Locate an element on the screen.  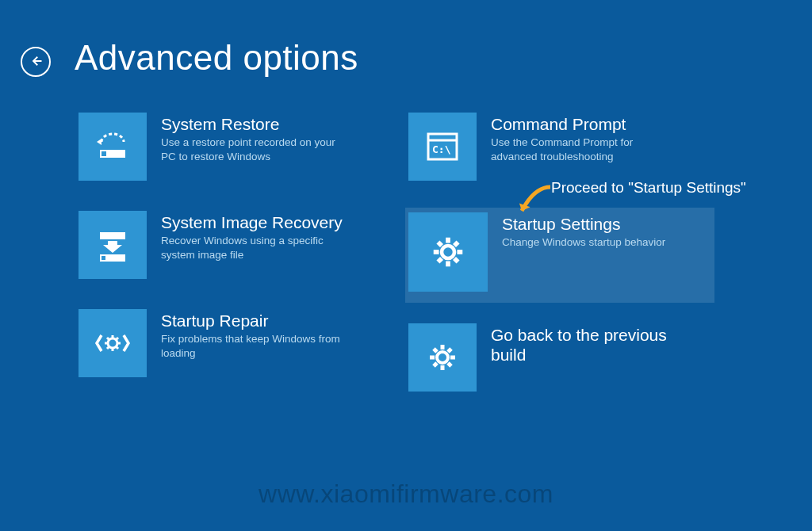
back-arrow-icon is located at coordinates (36, 62).